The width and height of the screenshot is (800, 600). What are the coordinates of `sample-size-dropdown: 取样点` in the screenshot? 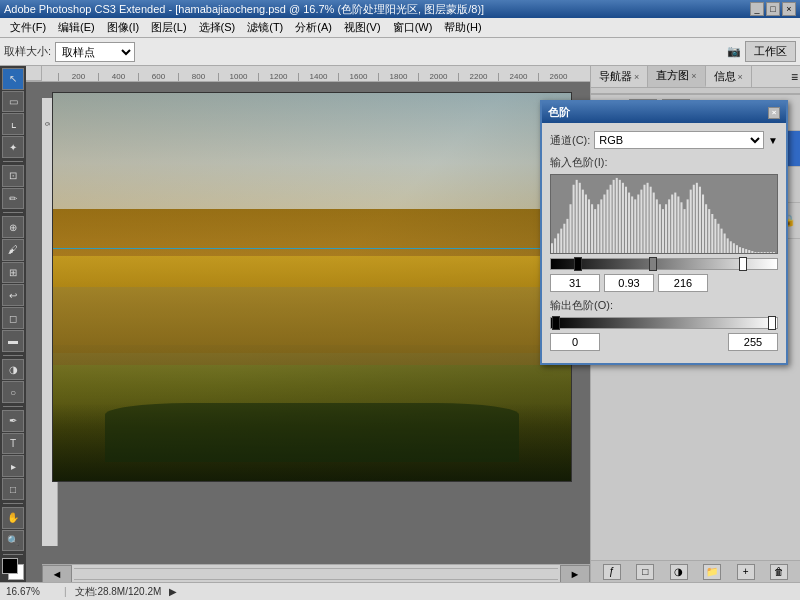 It's located at (95, 52).